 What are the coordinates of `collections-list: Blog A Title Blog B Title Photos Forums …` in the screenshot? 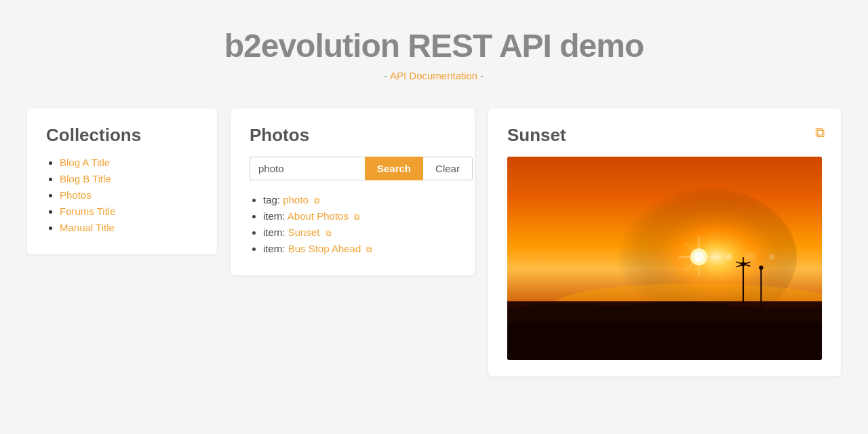 It's located at (122, 195).